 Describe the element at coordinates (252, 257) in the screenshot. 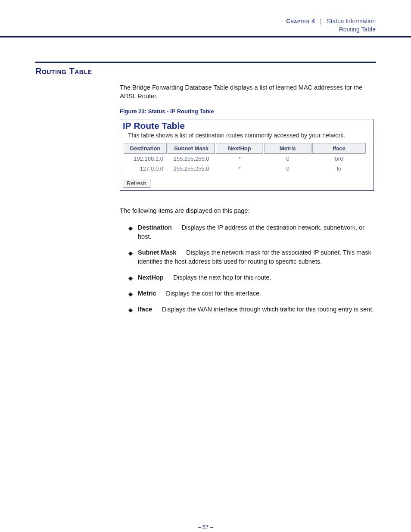

I see `list-item: ◆ Subnet Mask — Displays the network mas…` at that location.